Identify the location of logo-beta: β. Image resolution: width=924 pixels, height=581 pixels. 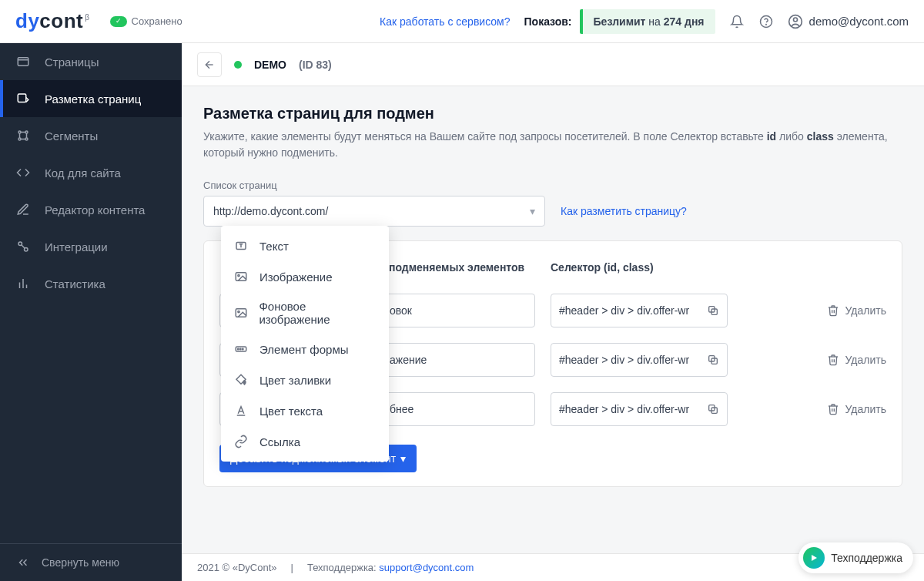
(87, 17).